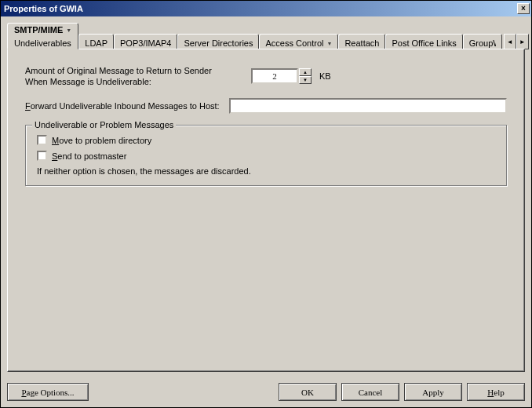  I want to click on amount-unit: KB, so click(325, 76).